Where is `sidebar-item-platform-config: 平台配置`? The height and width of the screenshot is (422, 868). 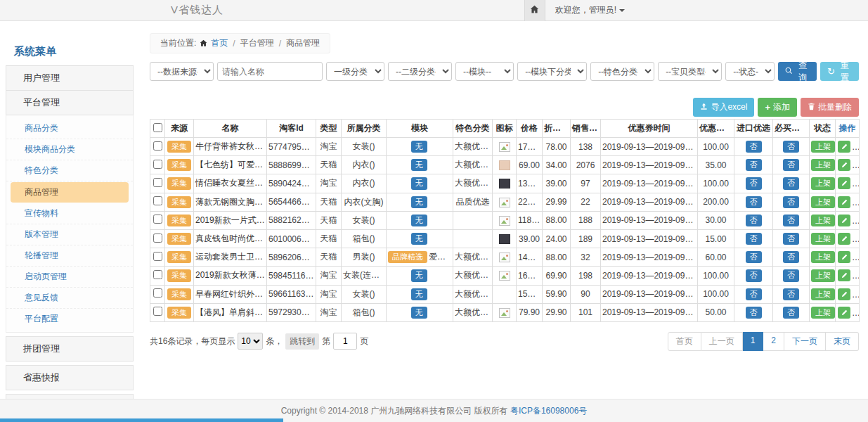 sidebar-item-platform-config: 平台配置 is located at coordinates (70, 319).